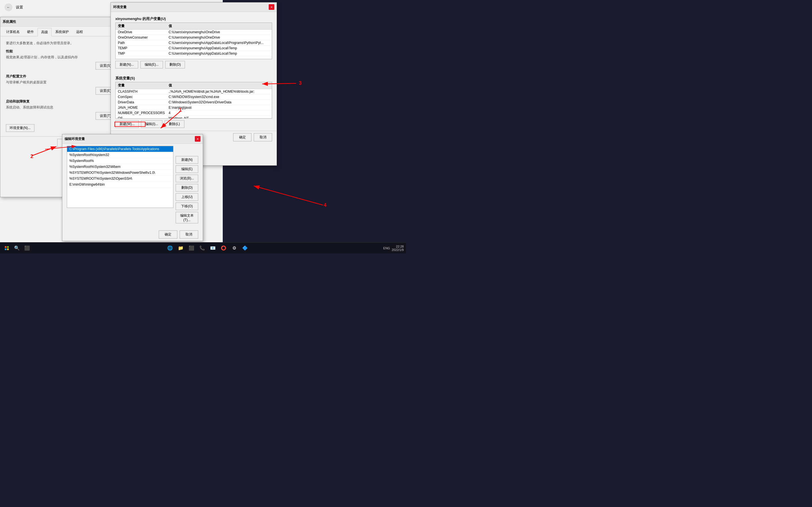 Image resolution: width=812 pixels, height=507 pixels. Describe the element at coordinates (17, 248) in the screenshot. I see `taskbar-left: 🔍 ⬛` at that location.